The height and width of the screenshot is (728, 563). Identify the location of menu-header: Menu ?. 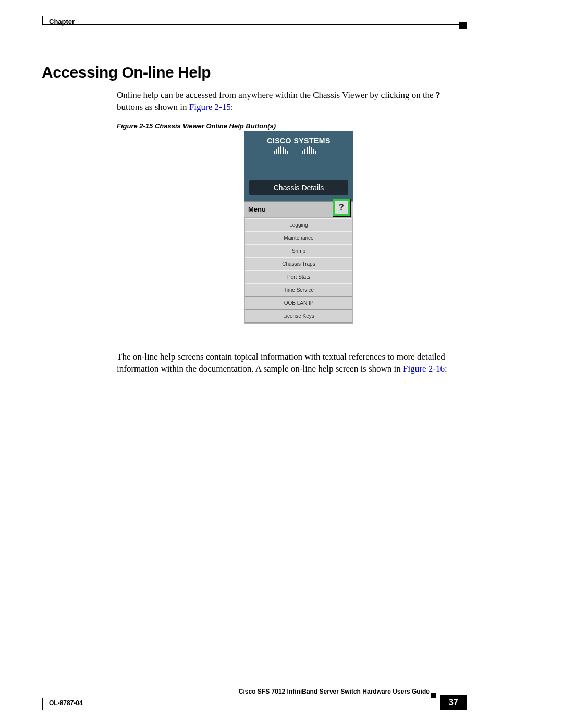
(299, 209).